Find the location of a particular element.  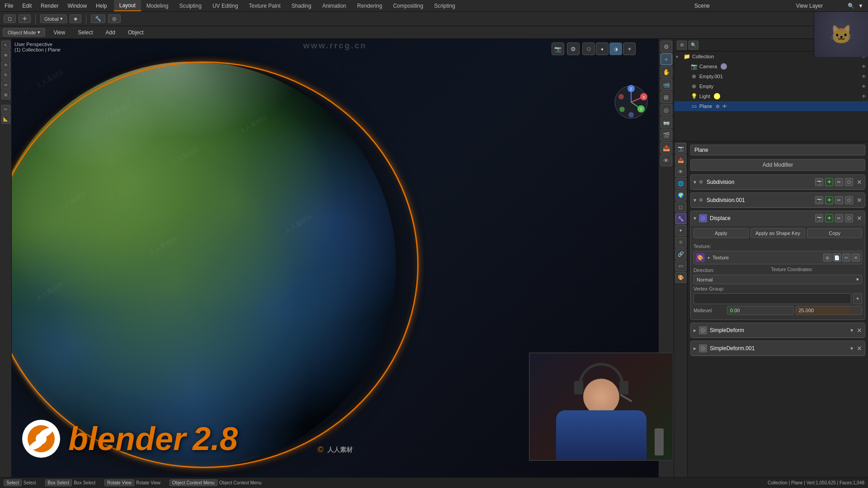

mod-expand-icon-sd001: ▸ is located at coordinates (695, 348).